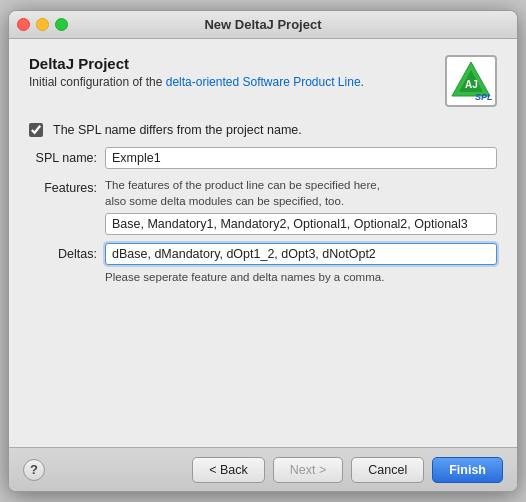  What do you see at coordinates (263, 25) in the screenshot?
I see `title-bar: New DeltaJ Project` at bounding box center [263, 25].